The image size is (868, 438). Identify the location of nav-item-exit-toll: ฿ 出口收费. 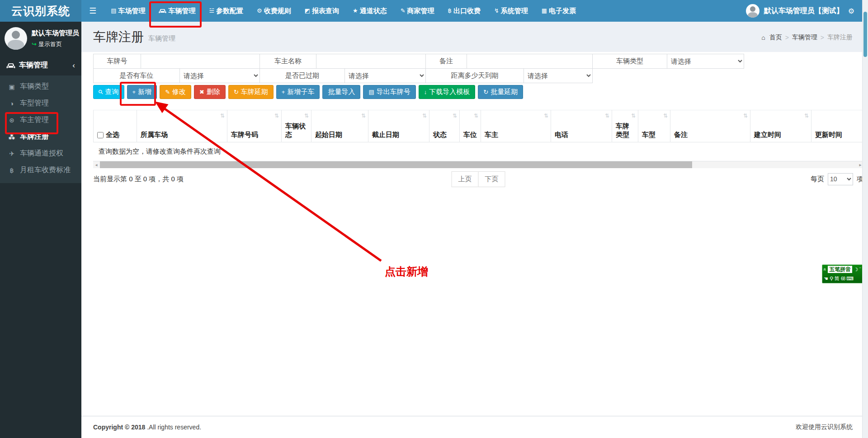
(464, 11).